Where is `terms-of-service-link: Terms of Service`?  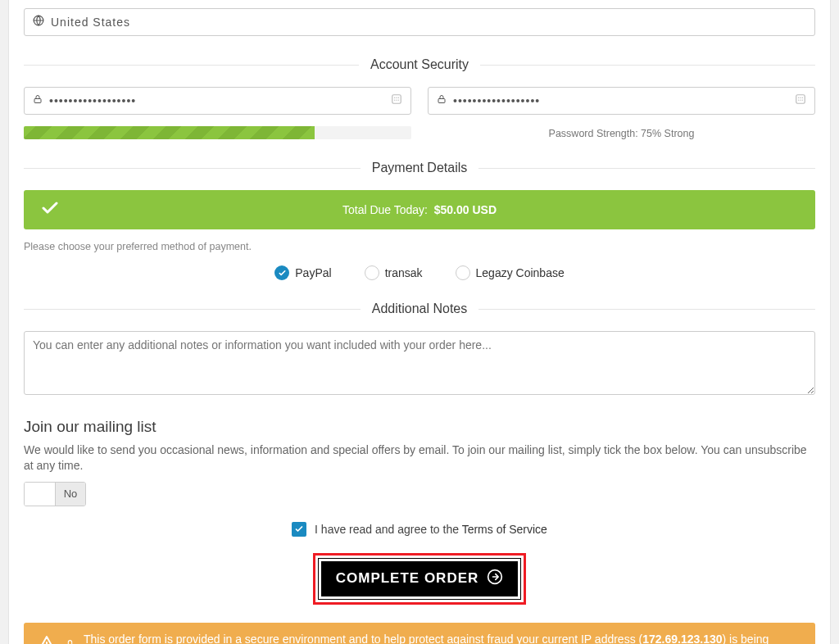
terms-of-service-link: Terms of Service is located at coordinates (505, 529).